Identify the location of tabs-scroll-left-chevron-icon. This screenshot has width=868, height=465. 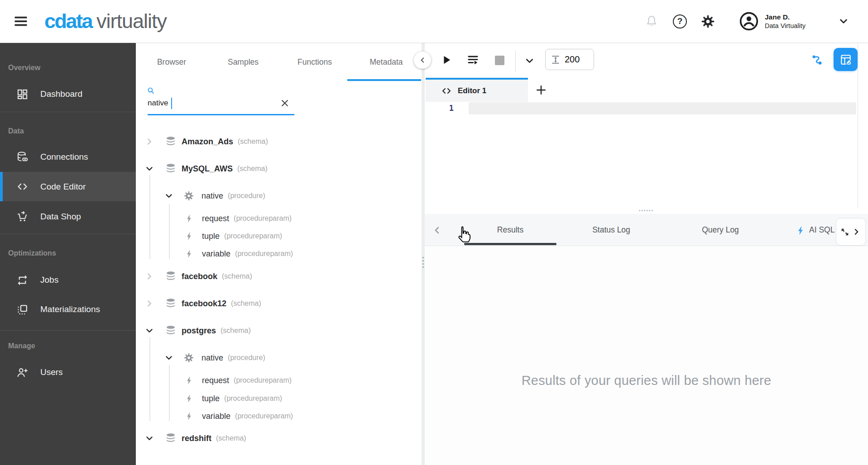
(437, 230).